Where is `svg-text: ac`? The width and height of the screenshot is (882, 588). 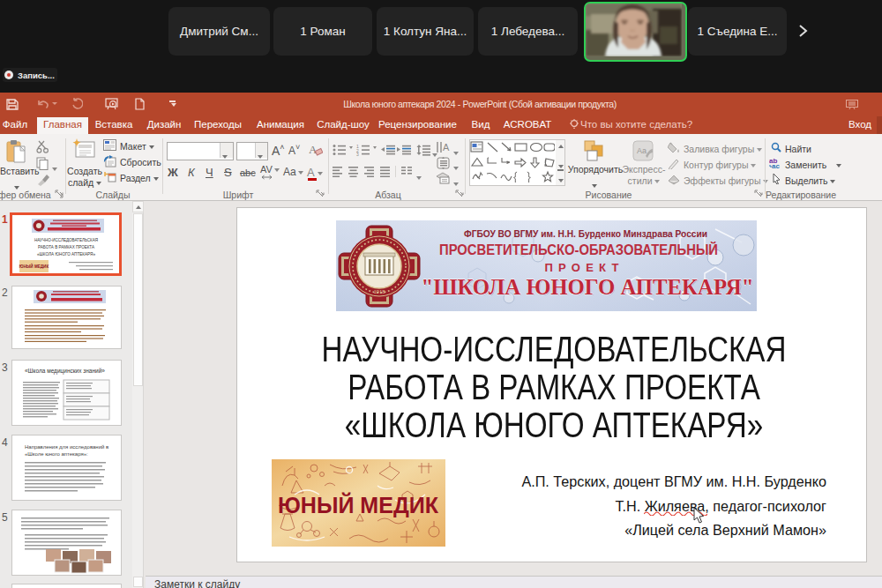 svg-text: ac is located at coordinates (776, 166).